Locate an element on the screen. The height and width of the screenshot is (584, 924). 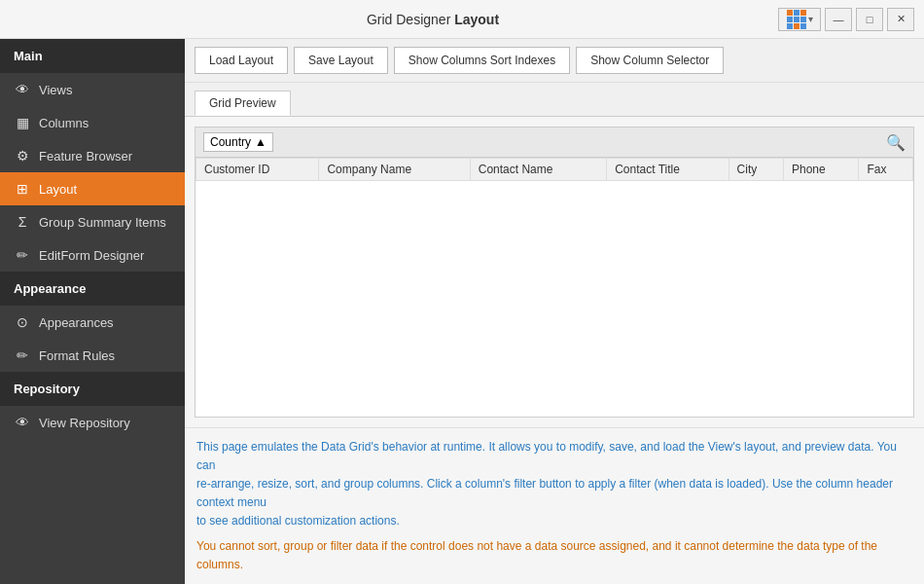
edit-icon: ✏ is located at coordinates (22, 255).